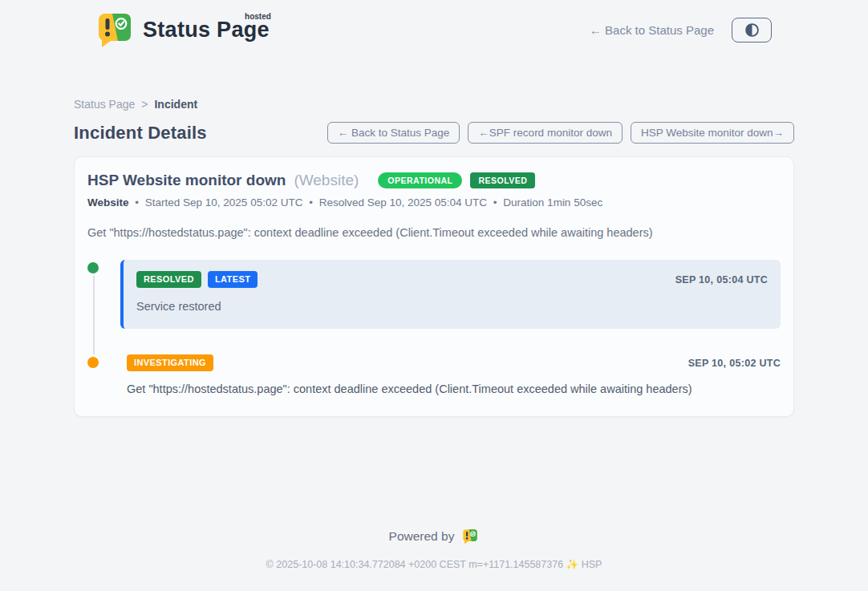 Image resolution: width=868 pixels, height=591 pixels. I want to click on next-incident-button: HSP Website monitor down→, so click(712, 133).